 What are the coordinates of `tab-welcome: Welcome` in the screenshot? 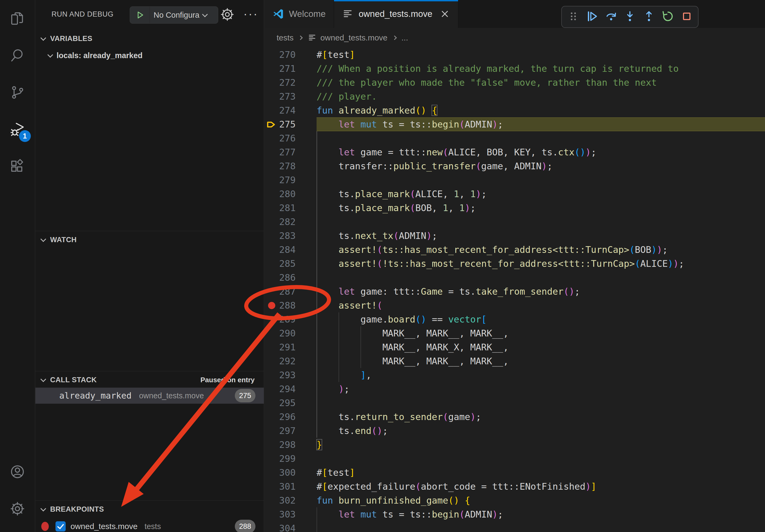 It's located at (299, 14).